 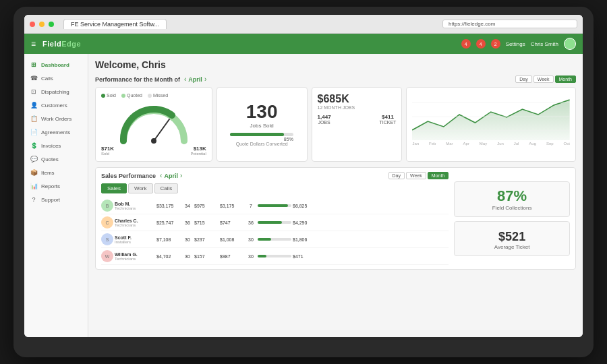 I want to click on sidebar-item-quotes: 💬 Quotes, so click(x=56, y=159).